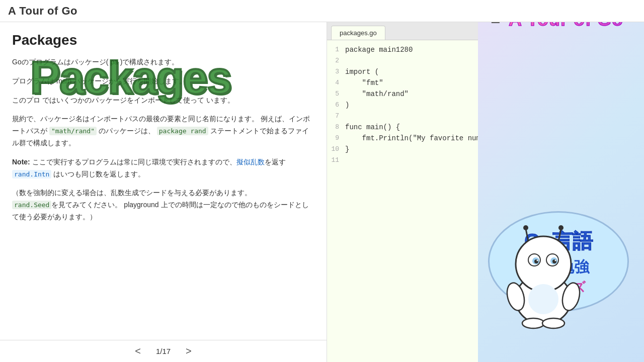  Describe the element at coordinates (163, 131) in the screenshot. I see `paragraph-4: 規約で、パッケージ名はインポートパスの最後の要素と同じ名前になります。 例えば、…` at that location.